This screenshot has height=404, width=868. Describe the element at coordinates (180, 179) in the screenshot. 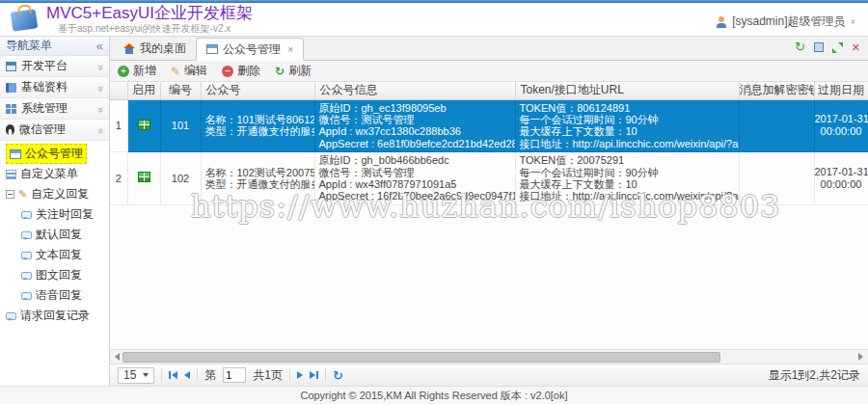

I see `number-cell: 102` at that location.